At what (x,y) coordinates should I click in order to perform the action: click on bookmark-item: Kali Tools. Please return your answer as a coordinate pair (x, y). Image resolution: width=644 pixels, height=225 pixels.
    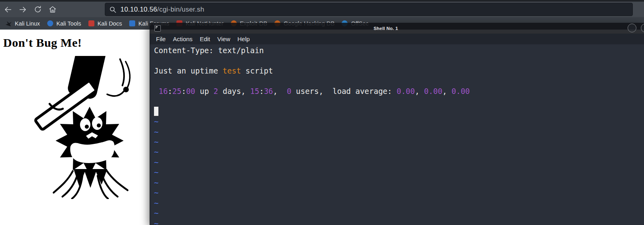
    Looking at the image, I should click on (64, 24).